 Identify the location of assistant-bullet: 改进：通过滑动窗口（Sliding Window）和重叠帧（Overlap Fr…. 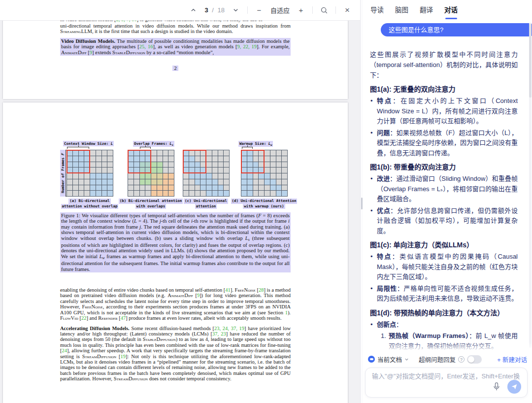
(444, 189).